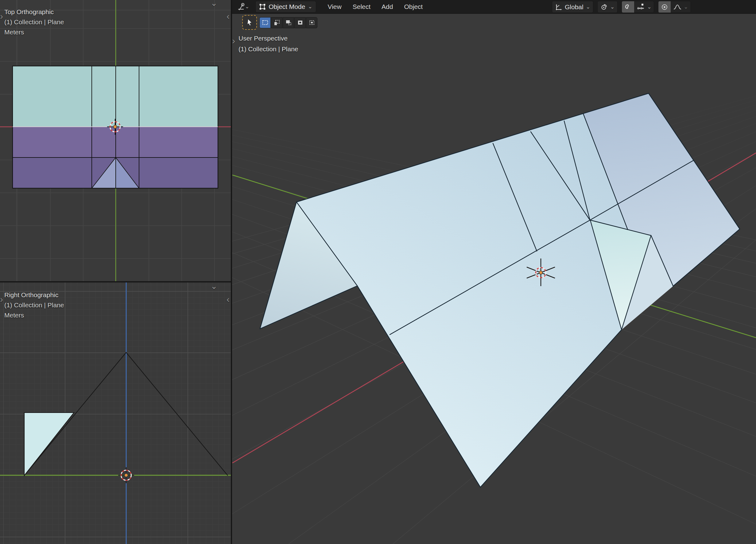 The image size is (756, 544). I want to click on orientation-axes-icon, so click(559, 7).